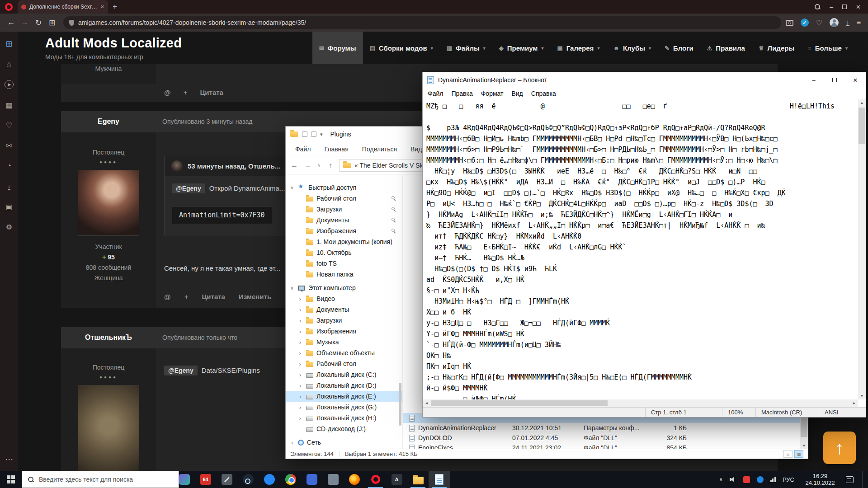 The image size is (868, 488). Describe the element at coordinates (354, 479) in the screenshot. I see `taskbar-firefox-icon` at that location.